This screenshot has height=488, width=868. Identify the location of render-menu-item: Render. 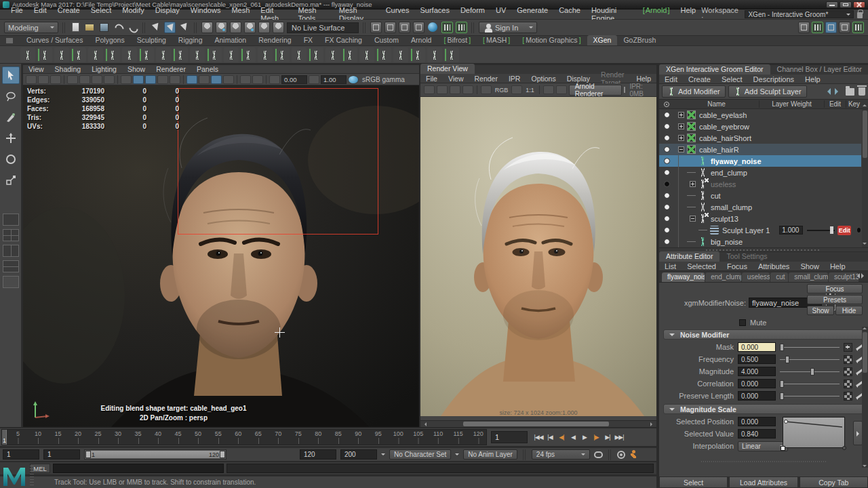
(486, 79).